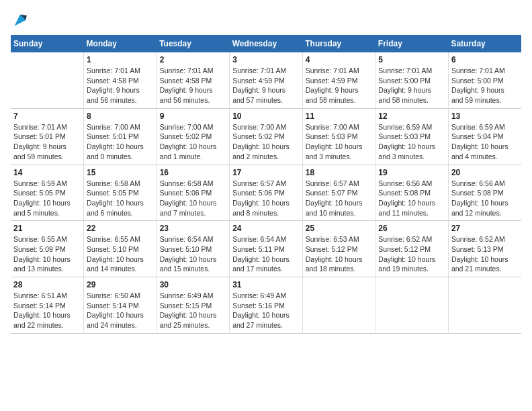 This screenshot has width=532, height=411. Describe the element at coordinates (339, 199) in the screenshot. I see `day-info: Sunrise: 6:57 AM Sunset: 5:07 PM Dayligh…` at that location.